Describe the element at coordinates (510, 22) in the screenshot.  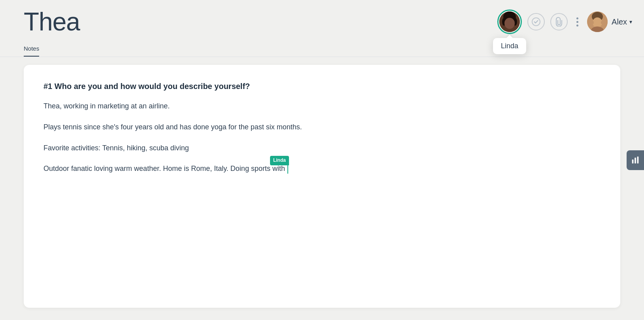
I see `linda-avatar-button` at that location.